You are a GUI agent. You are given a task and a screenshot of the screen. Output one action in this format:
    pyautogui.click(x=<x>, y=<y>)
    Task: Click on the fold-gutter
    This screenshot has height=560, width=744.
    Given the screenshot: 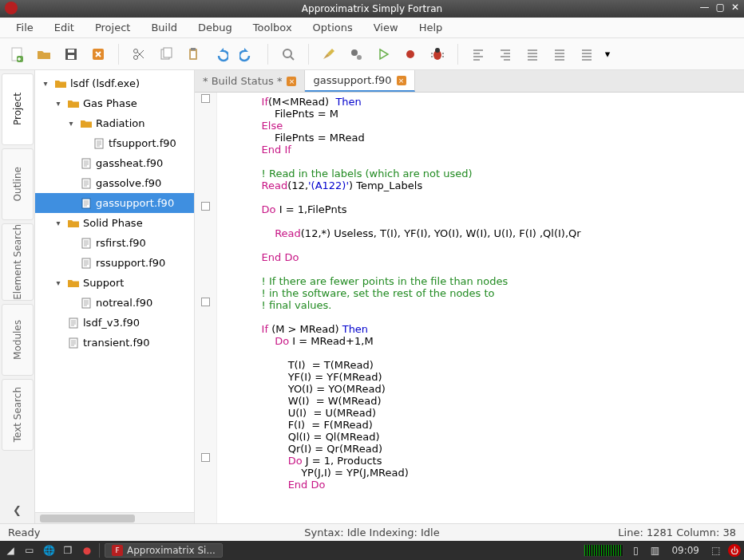 What is the action you would take?
    pyautogui.click(x=206, y=308)
    